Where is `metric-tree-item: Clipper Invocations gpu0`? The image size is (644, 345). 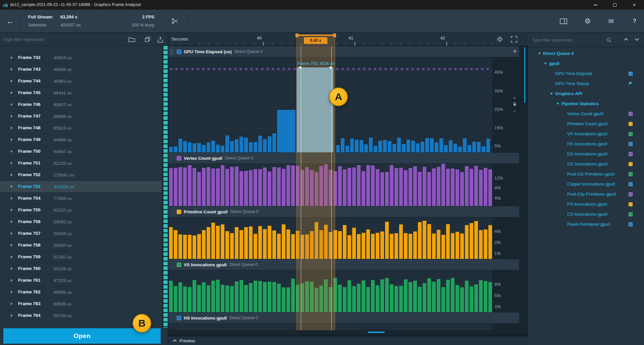
metric-tree-item: Clipper Invocations gpu0 is located at coordinates (586, 184).